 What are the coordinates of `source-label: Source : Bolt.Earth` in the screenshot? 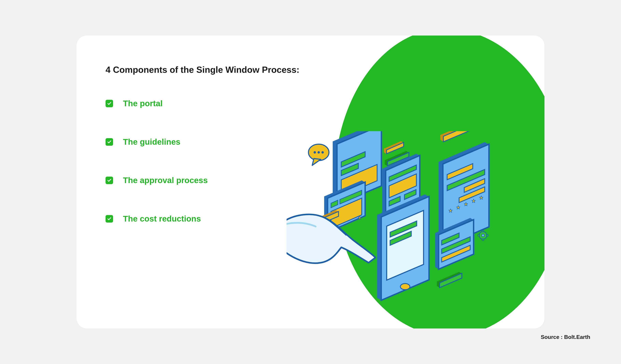 It's located at (565, 337).